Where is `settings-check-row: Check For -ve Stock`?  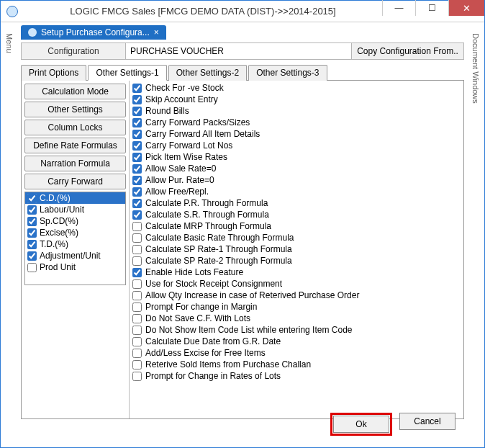
settings-check-row: Check For -ve Stock is located at coordinates (296, 88).